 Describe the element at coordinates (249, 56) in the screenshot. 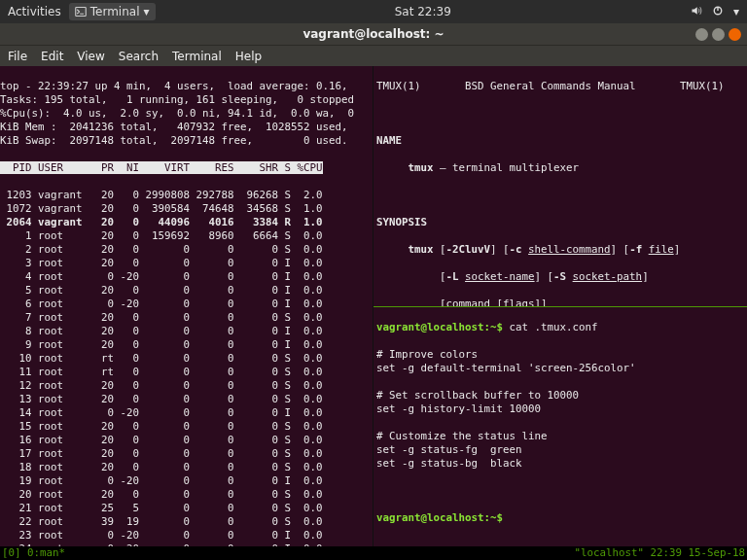

I see `menu-help: Help` at that location.